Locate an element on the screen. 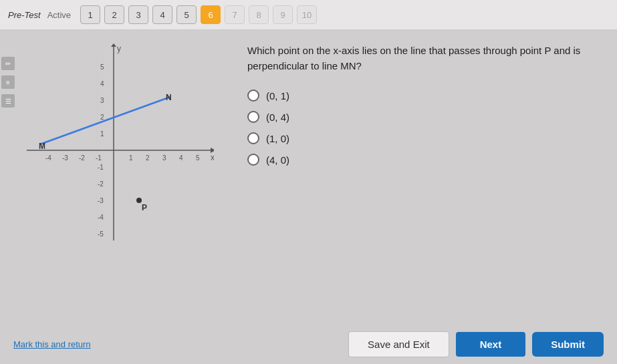 The width and height of the screenshot is (617, 364). question-btn-2: 2 is located at coordinates (114, 15).